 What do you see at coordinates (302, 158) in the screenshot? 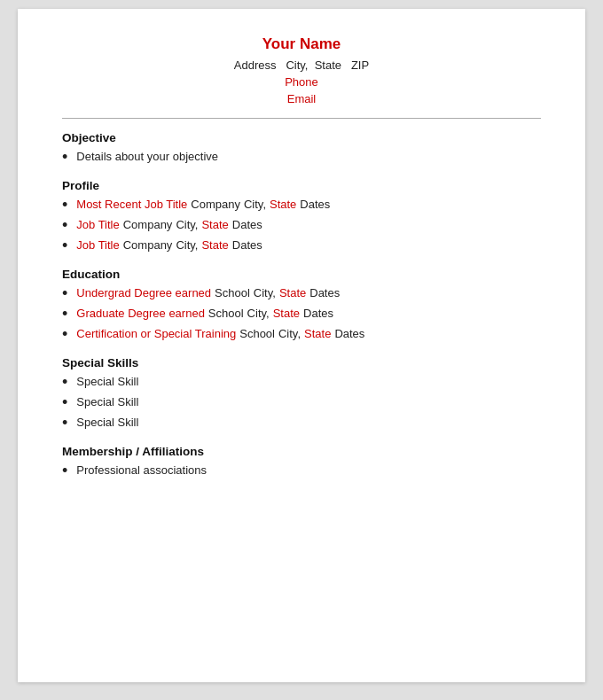
I see `list-item: • Details about your objective` at bounding box center [302, 158].